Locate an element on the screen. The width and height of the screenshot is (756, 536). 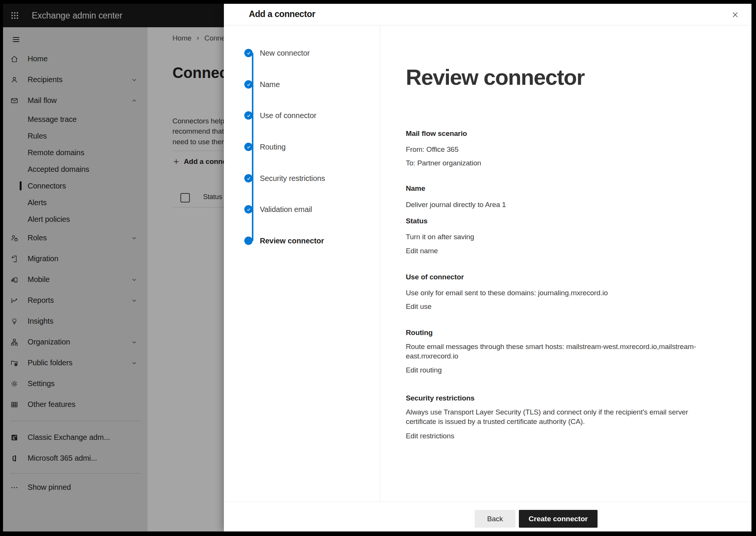
close-icon is located at coordinates (735, 15).